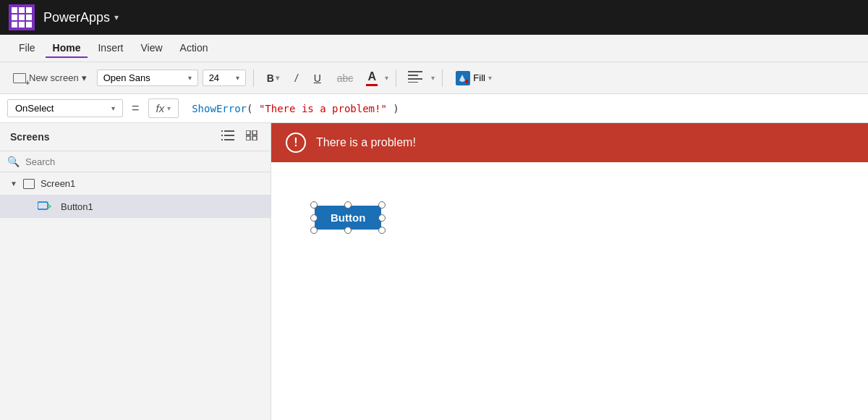 The width and height of the screenshot is (868, 420). Describe the element at coordinates (415, 78) in the screenshot. I see `align-button` at that location.